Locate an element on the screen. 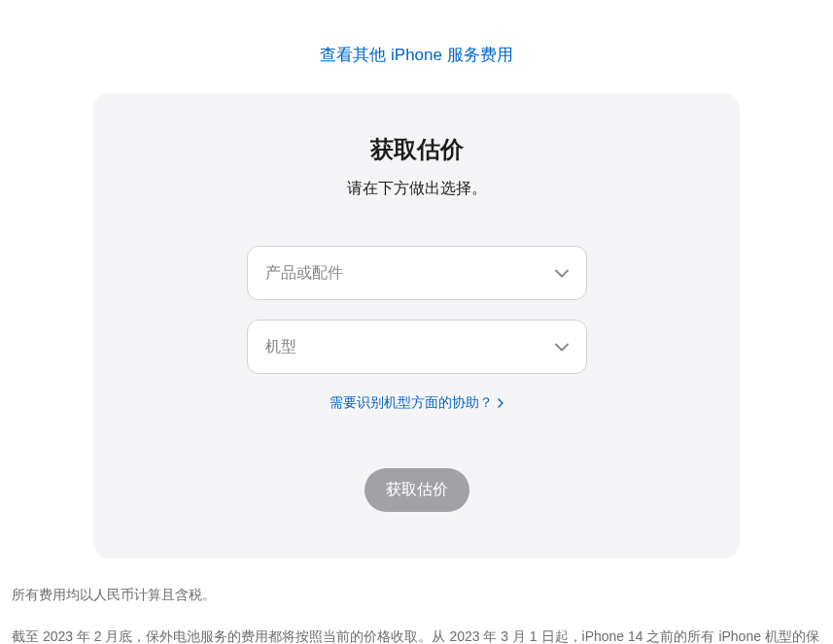 This screenshot has width=833, height=644. help-identify-link: 需要识别机型方面的协助？ is located at coordinates (417, 402).